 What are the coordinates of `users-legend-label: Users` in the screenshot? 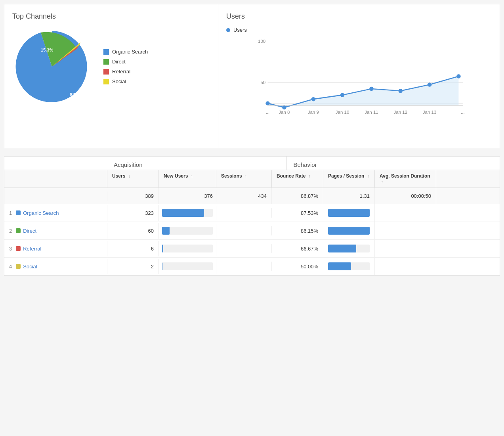 It's located at (240, 30).